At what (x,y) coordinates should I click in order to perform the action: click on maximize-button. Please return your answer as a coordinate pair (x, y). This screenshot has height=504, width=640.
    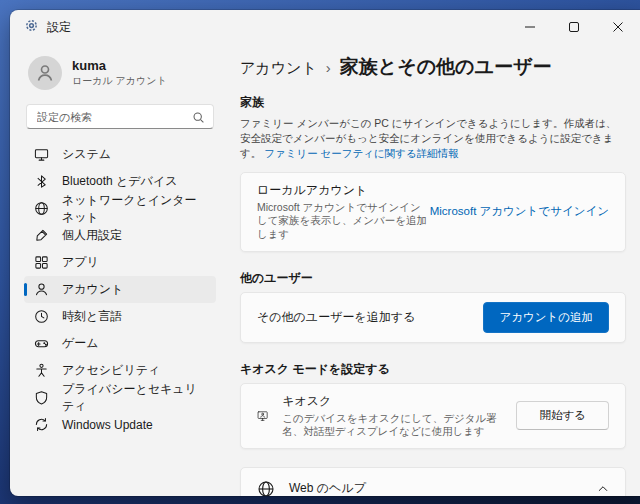
    Looking at the image, I should click on (574, 27).